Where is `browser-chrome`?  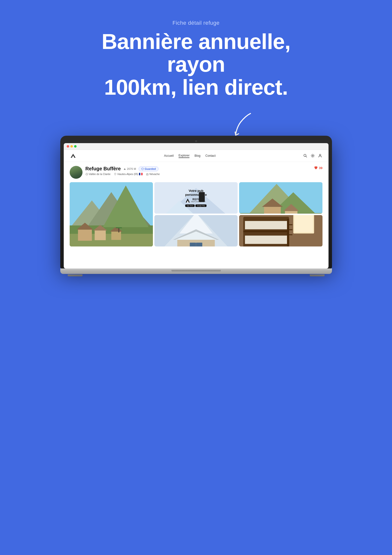 browser-chrome is located at coordinates (196, 146).